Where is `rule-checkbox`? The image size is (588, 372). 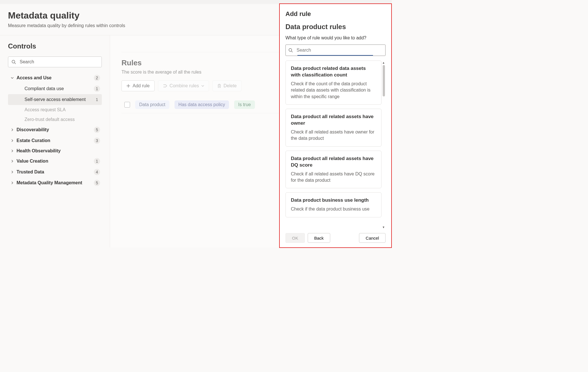
rule-checkbox is located at coordinates (127, 105).